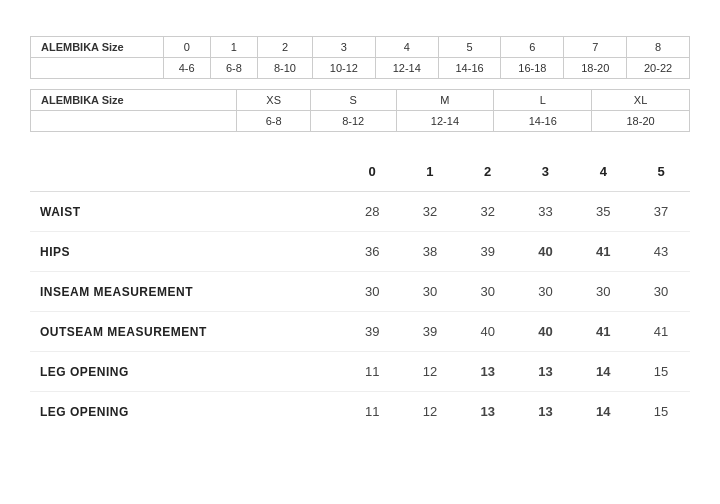  Describe the element at coordinates (406, 68) in the screenshot. I see `numeric-us-size-4: 12-14` at that location.